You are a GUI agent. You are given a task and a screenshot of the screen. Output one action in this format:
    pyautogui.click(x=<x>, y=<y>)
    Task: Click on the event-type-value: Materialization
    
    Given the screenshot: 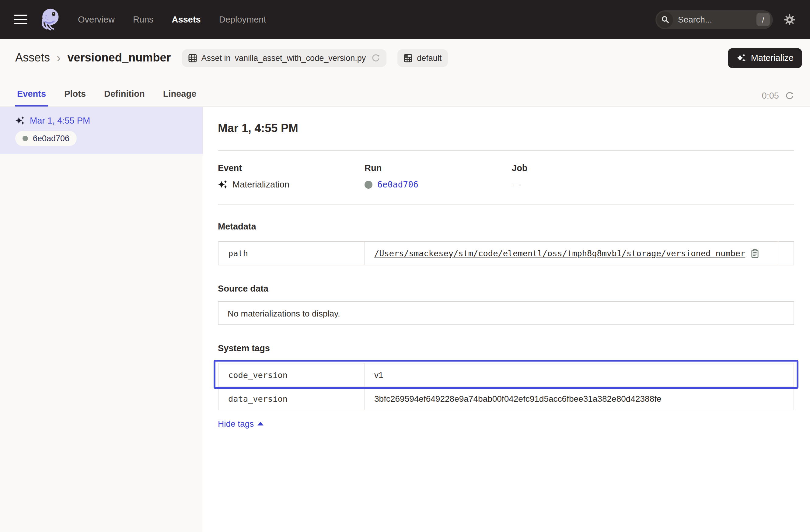 What is the action you would take?
    pyautogui.click(x=261, y=184)
    